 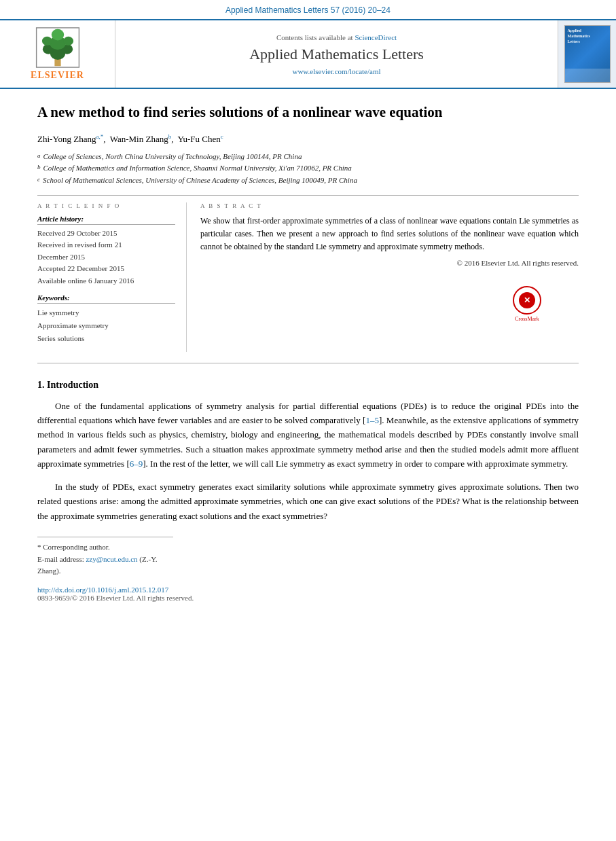 What do you see at coordinates (527, 300) in the screenshot?
I see `crossmark-circle: ✕` at bounding box center [527, 300].